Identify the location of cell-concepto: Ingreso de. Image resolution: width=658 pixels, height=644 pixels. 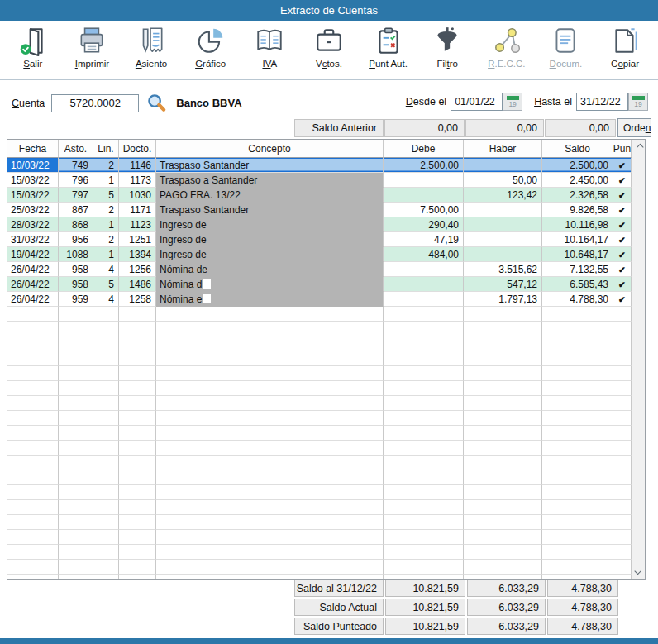
(269, 225).